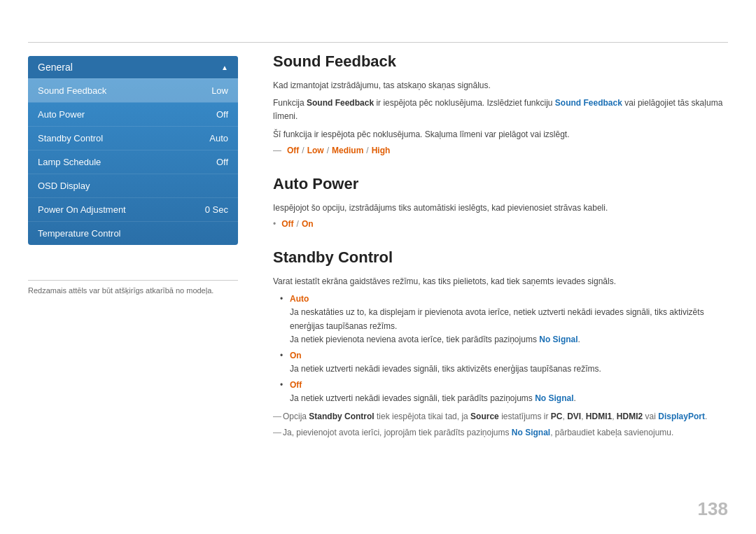  I want to click on sc-auto-desc2: Ja netiek pievienota neviena avota ierīc…, so click(414, 339).